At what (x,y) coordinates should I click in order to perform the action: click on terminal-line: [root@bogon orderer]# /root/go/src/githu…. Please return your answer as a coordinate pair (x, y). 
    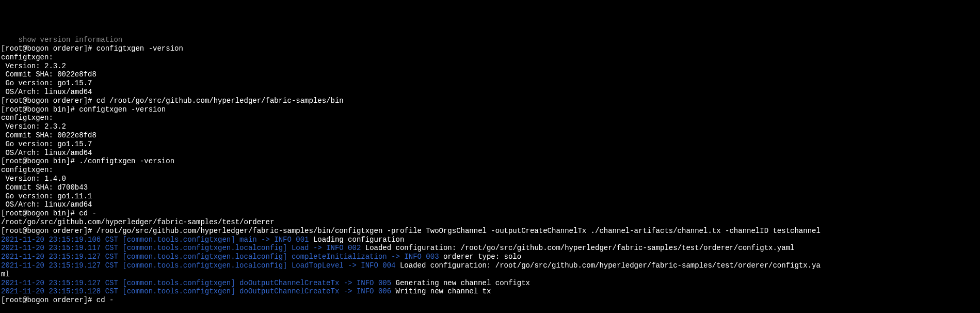
    Looking at the image, I should click on (490, 231).